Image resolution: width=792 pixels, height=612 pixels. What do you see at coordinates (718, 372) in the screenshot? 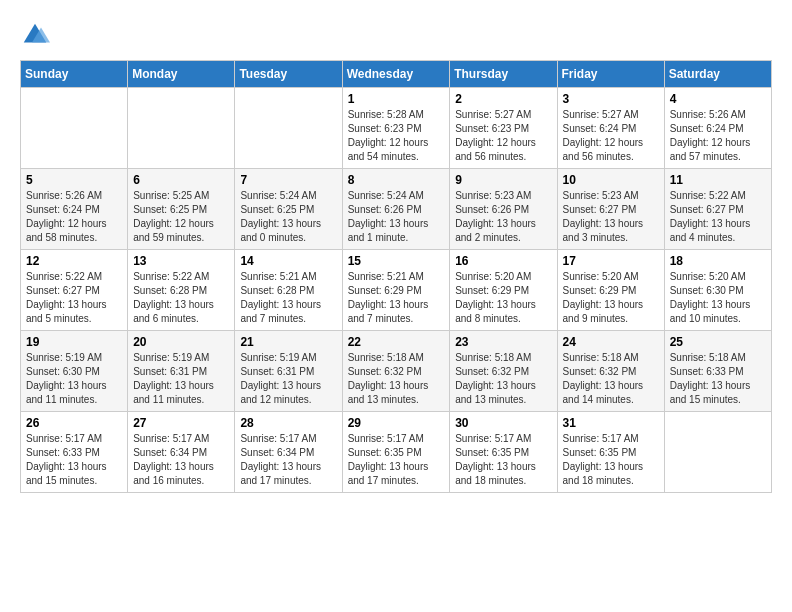
I see `calendar-cell: 25Sunrise: 5:18 AM Sunset: 6:33 PM Dayli…` at bounding box center [718, 372].